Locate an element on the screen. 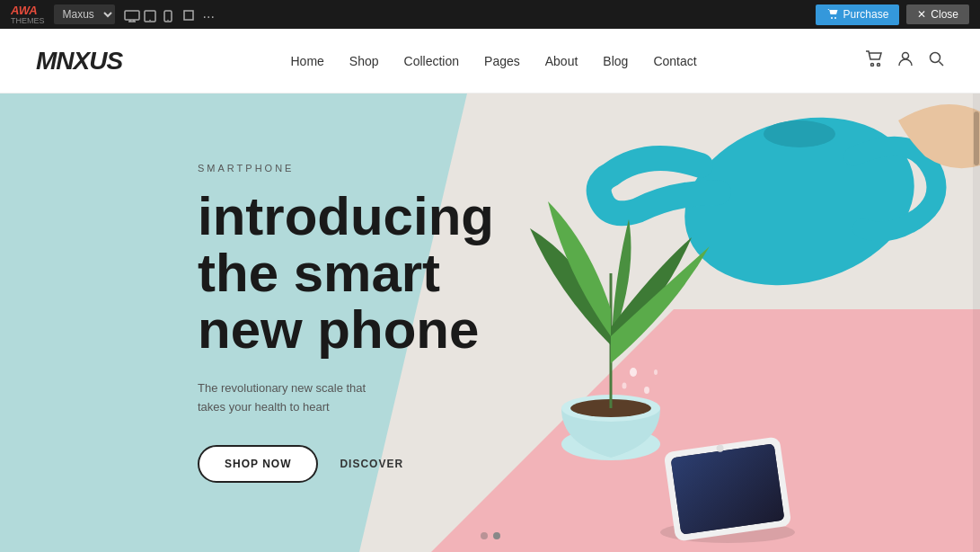 The width and height of the screenshot is (980, 552). purchase-label: Purchase is located at coordinates (866, 14).